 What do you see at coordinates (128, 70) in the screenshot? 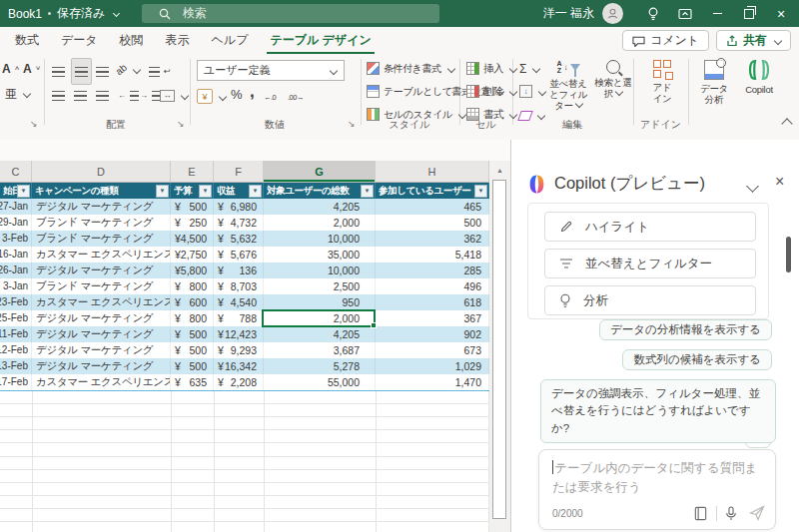
I see `orientation-button: ab` at bounding box center [128, 70].